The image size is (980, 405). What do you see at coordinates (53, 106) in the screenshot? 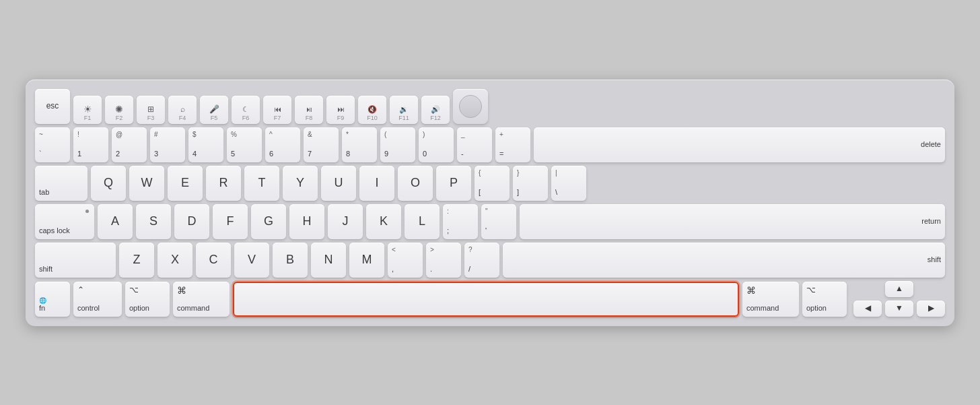
I see `key-esc: esc` at bounding box center [53, 106].